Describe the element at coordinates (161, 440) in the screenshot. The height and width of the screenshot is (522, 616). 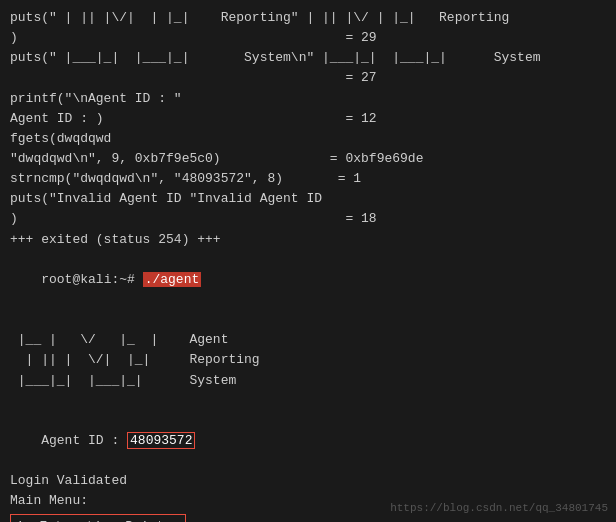
I see `agent-id-value: 48093572` at that location.